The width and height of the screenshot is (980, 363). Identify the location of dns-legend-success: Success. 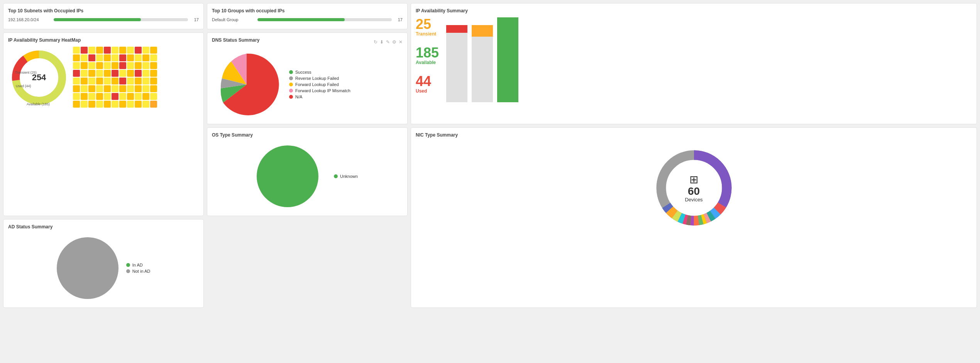
(320, 72).